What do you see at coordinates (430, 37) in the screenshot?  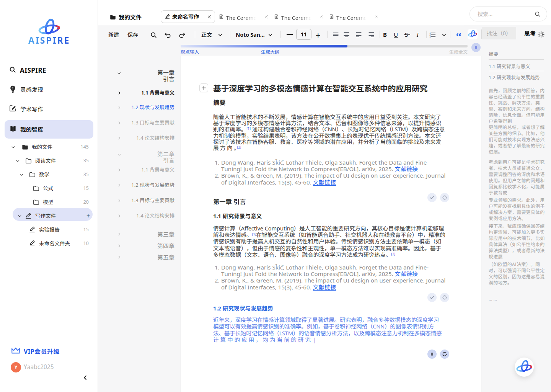 I see `svg-text: 3` at bounding box center [430, 37].